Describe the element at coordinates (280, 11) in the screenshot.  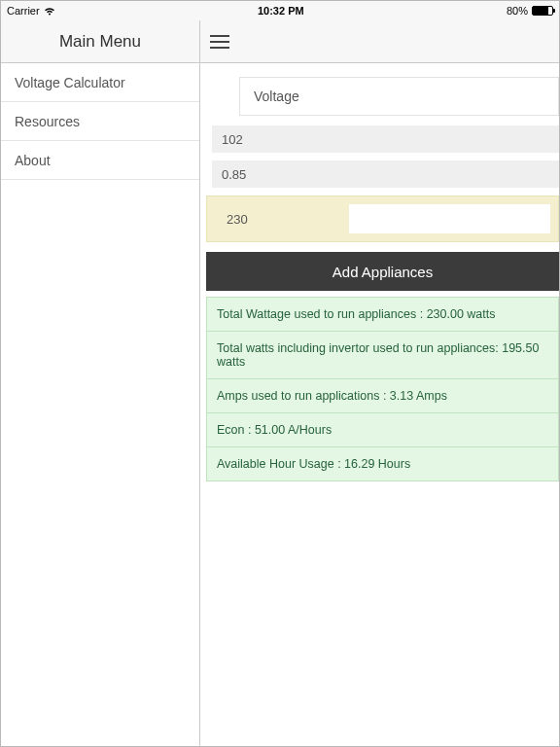
I see `status-bar: Carrier 10:32 PM 80%` at that location.